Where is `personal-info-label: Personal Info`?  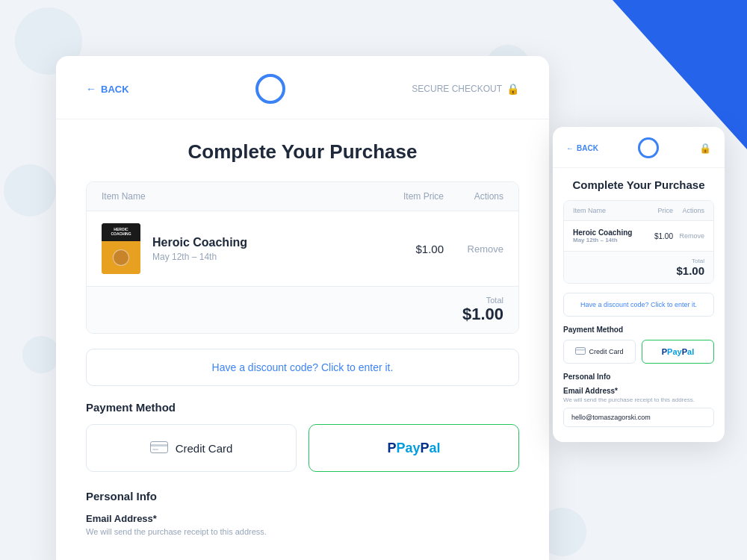
personal-info-label: Personal Info is located at coordinates (303, 496).